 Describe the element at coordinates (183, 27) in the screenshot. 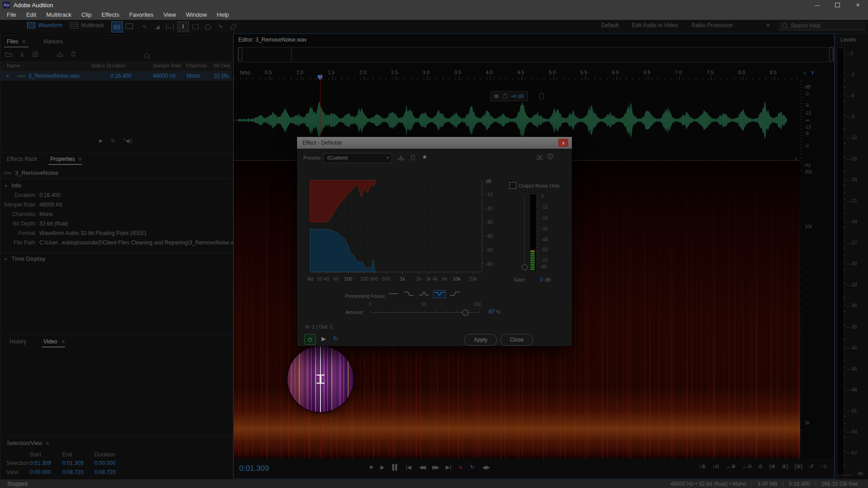

I see `time-selection-tool: I` at that location.